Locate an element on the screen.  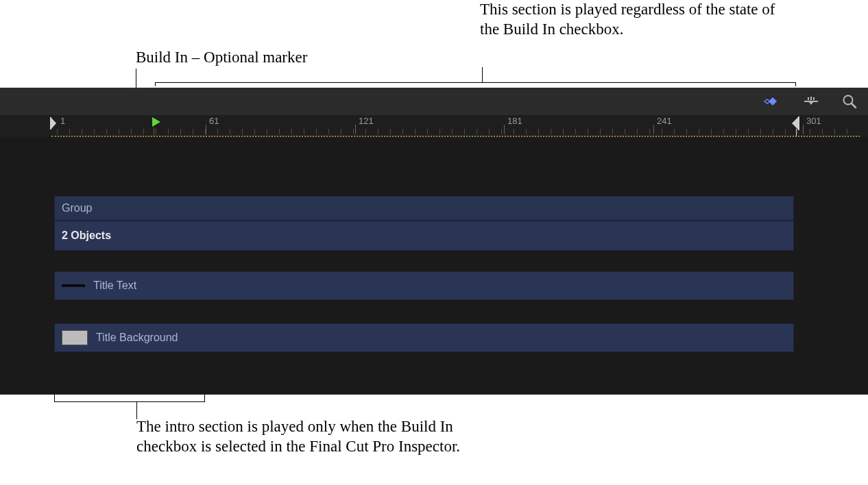
callout-build-in-marker: Build In – Optional marker is located at coordinates (283, 58).